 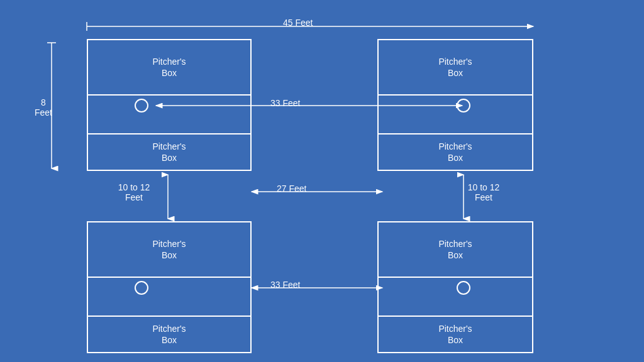 What do you see at coordinates (455, 67) in the screenshot?
I see `top-right-upper-pitcher-box: Pitcher'sBox` at bounding box center [455, 67].